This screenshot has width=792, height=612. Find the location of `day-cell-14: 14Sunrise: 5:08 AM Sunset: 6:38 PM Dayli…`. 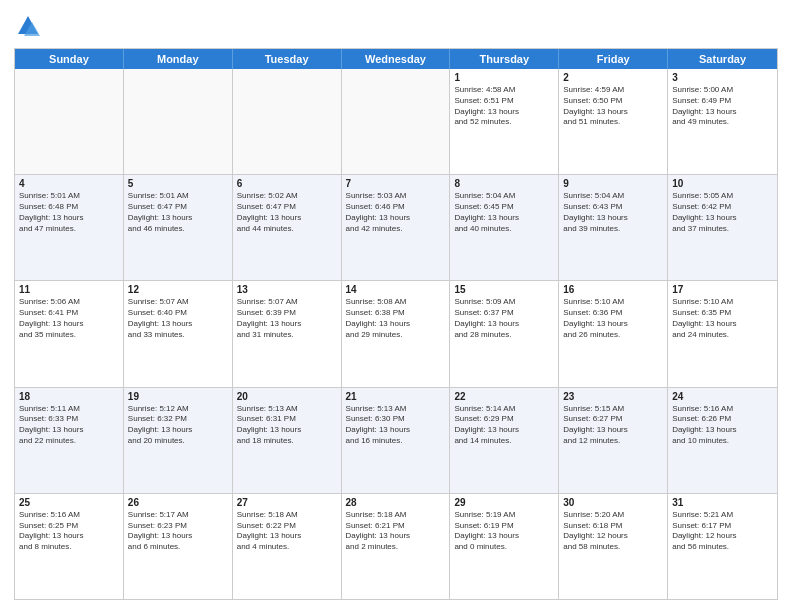

day-cell-14: 14Sunrise: 5:08 AM Sunset: 6:38 PM Dayli… is located at coordinates (396, 334).